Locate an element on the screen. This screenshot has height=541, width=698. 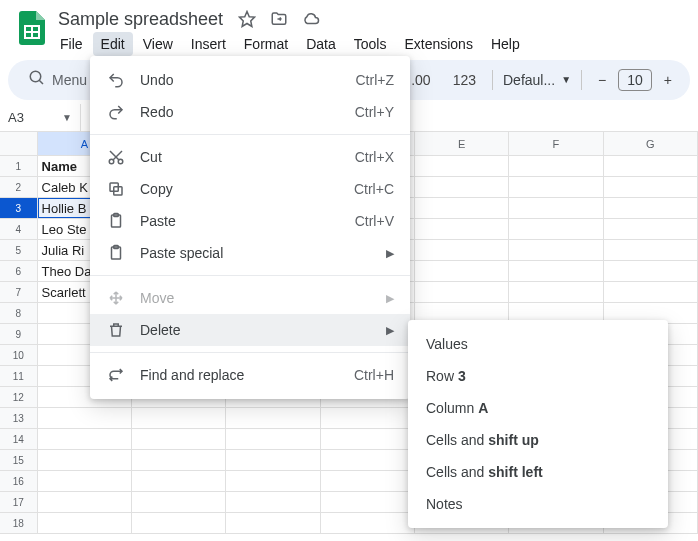
menu-item-copy: Copy Ctrl+C is located at coordinates (250, 189).